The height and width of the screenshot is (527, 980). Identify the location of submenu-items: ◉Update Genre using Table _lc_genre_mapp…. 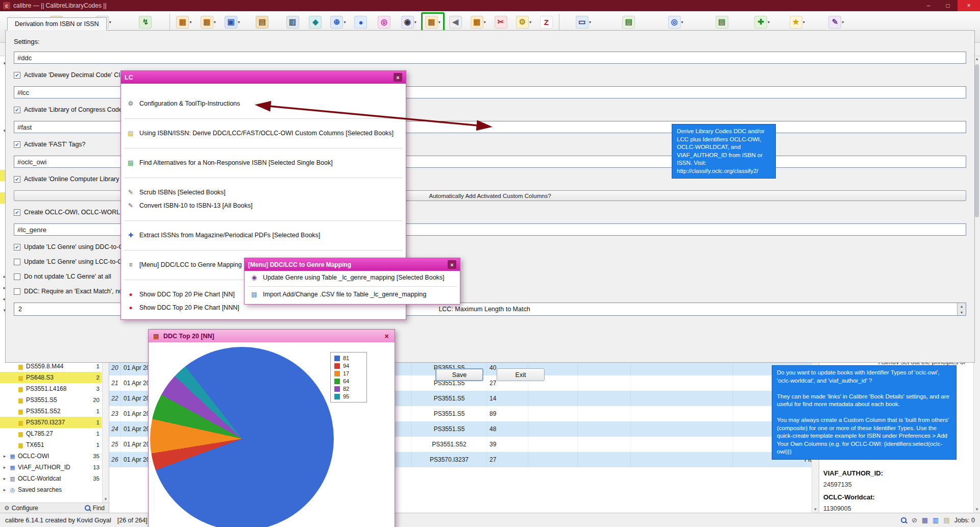
(352, 286).